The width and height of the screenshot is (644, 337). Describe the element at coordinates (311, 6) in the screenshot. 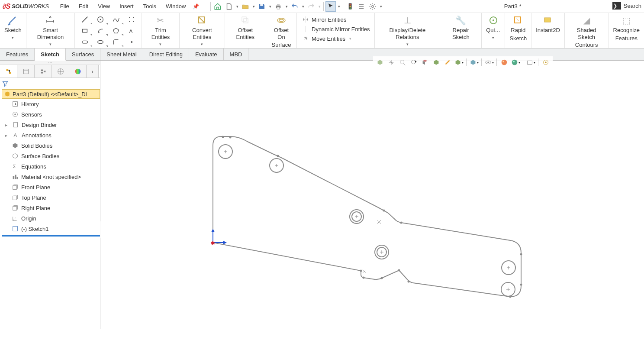

I see `redo-button` at that location.